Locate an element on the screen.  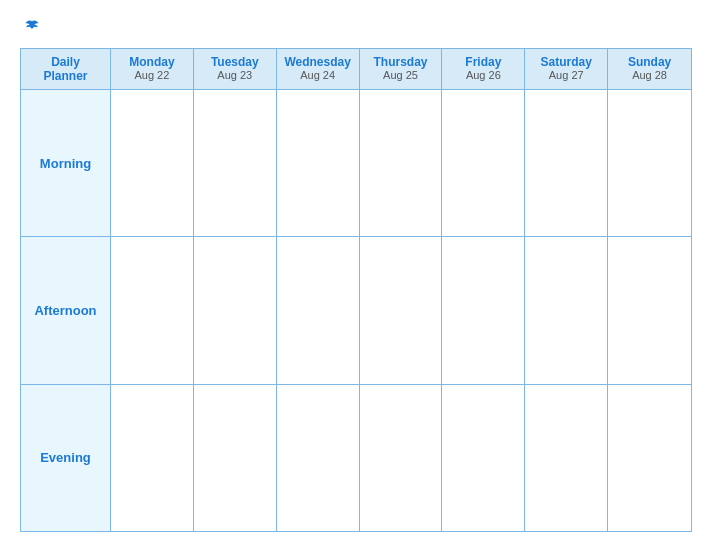
header-day-Aug-25: Thursday Aug 25 is located at coordinates (402, 70).